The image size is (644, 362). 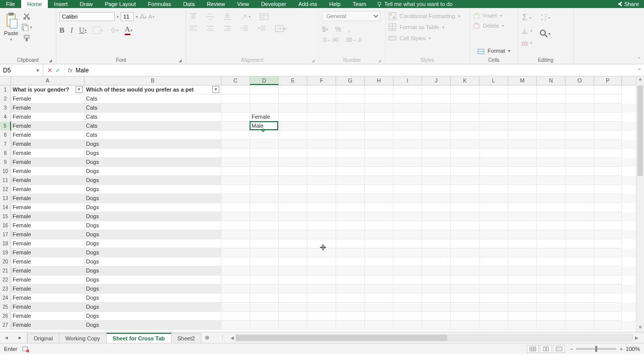 What do you see at coordinates (621, 349) in the screenshot?
I see `zoom-in-button: +` at bounding box center [621, 349].